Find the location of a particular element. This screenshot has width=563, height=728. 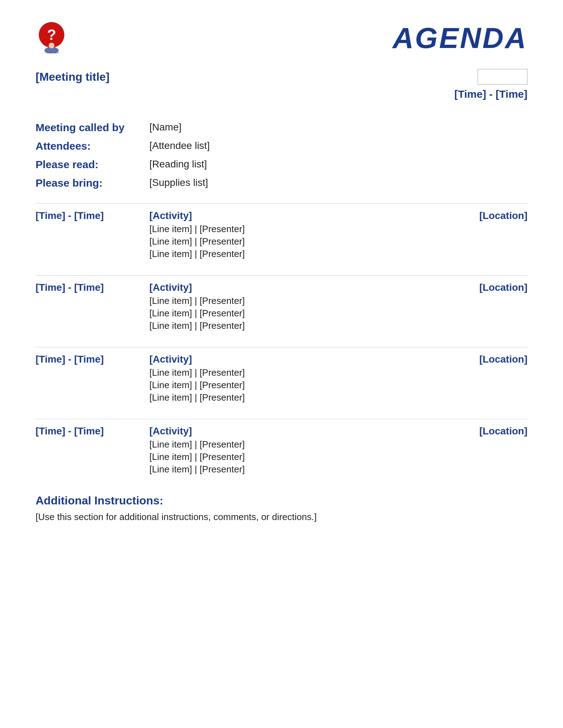

additional-instructions-text: [Use this section for additional instruc… is located at coordinates (282, 517).